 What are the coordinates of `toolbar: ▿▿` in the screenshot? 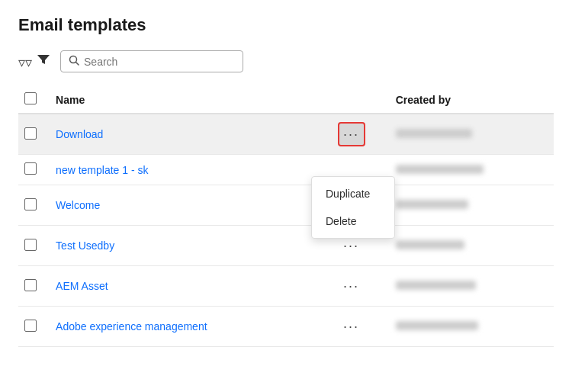 It's located at (286, 61).